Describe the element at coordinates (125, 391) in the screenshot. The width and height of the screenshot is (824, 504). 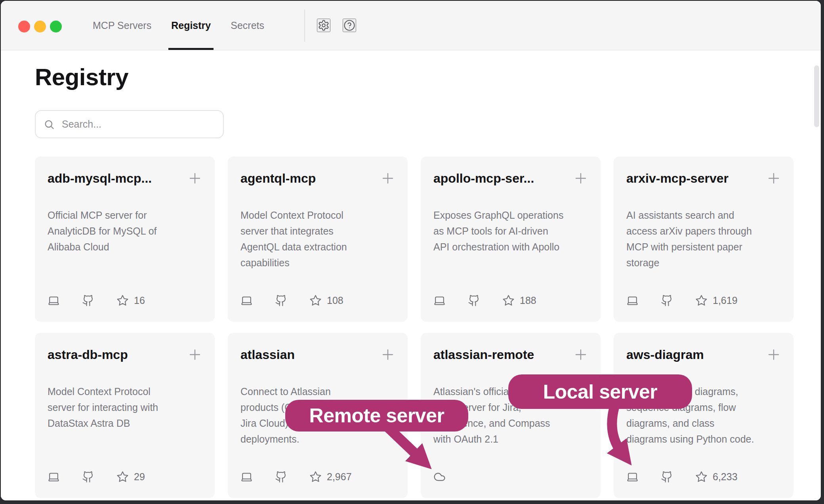
I see `card-description-line: Model Context Protocol` at that location.